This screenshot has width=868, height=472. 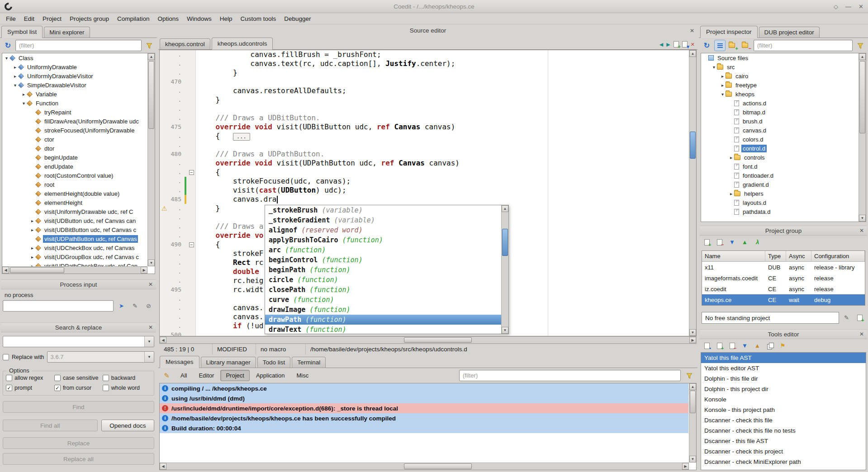 What do you see at coordinates (783, 410) in the screenshot?
I see `tool-item: Konsole - this project path` at bounding box center [783, 410].